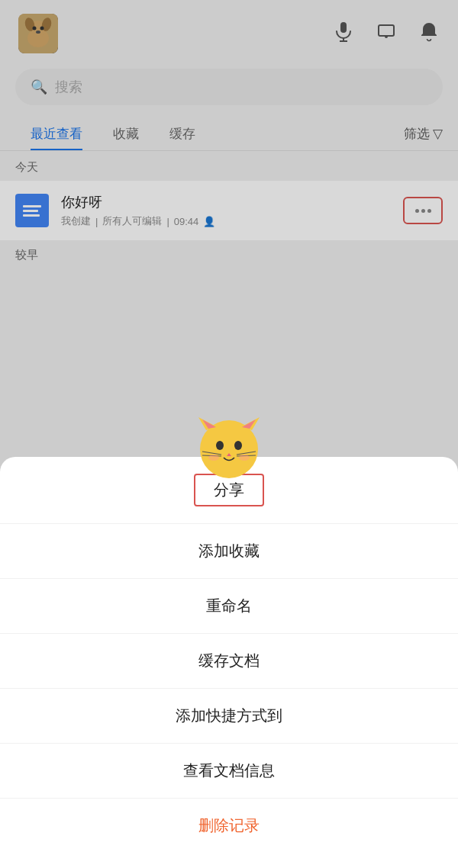 Image resolution: width=458 pixels, height=868 pixels. I want to click on menu-item-info: 查看文档信息, so click(229, 771).